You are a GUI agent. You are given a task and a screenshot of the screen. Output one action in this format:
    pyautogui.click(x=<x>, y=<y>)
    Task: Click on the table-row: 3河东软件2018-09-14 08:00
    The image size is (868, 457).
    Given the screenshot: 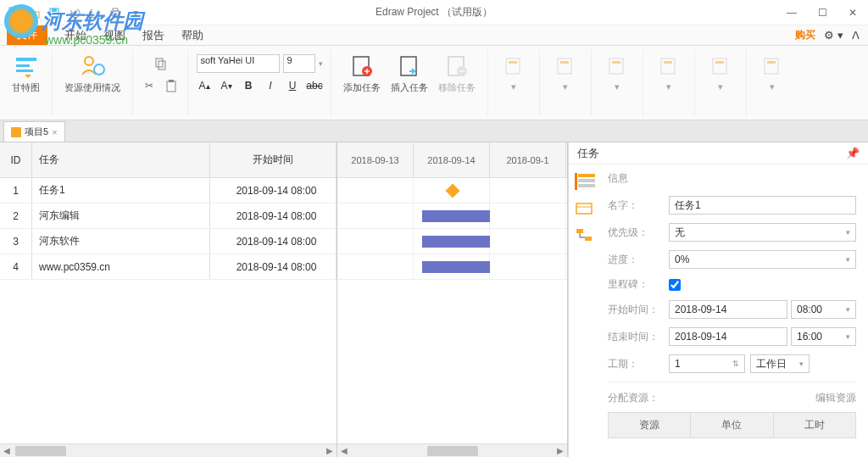 What is the action you would take?
    pyautogui.click(x=168, y=242)
    